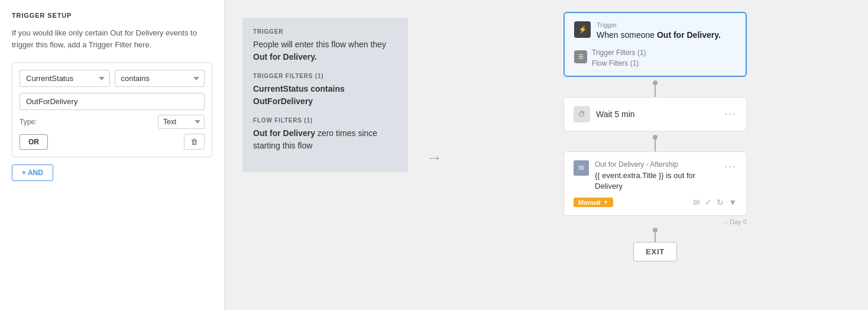 This screenshot has width=868, height=310. What do you see at coordinates (659, 31) in the screenshot?
I see `trigger-title-block: Trigger When someone Out for Delivery.` at bounding box center [659, 31].